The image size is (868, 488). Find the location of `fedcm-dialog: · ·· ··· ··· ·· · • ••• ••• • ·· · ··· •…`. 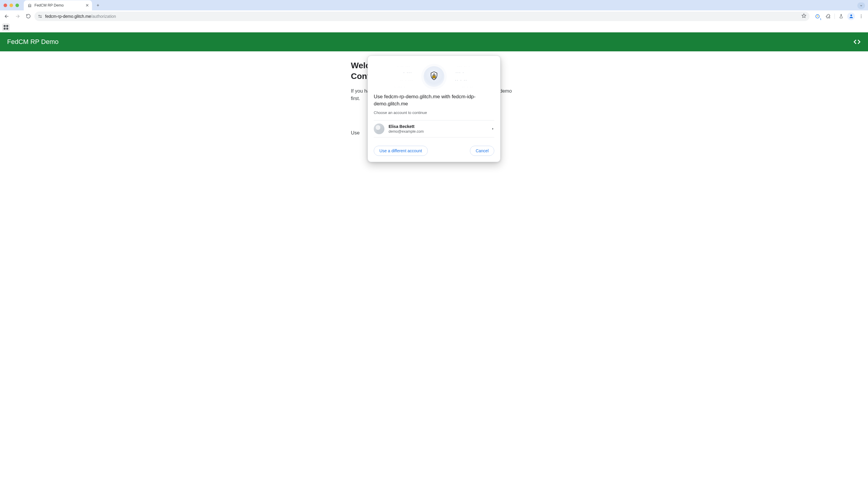

fedcm-dialog: · ·· ··· ··· ·· · • ••• ••• • ·· · ··· •… is located at coordinates (434, 109).